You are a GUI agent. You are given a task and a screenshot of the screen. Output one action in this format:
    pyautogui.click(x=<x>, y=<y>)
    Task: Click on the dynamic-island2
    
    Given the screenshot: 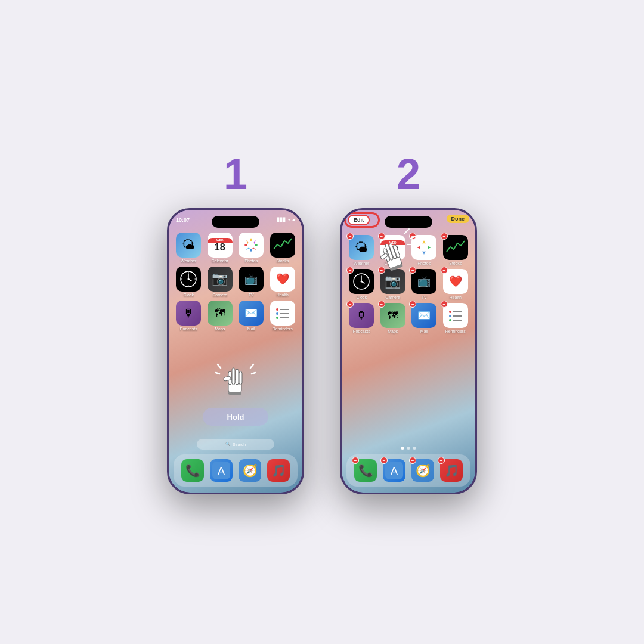 What is the action you would take?
    pyautogui.click(x=408, y=222)
    